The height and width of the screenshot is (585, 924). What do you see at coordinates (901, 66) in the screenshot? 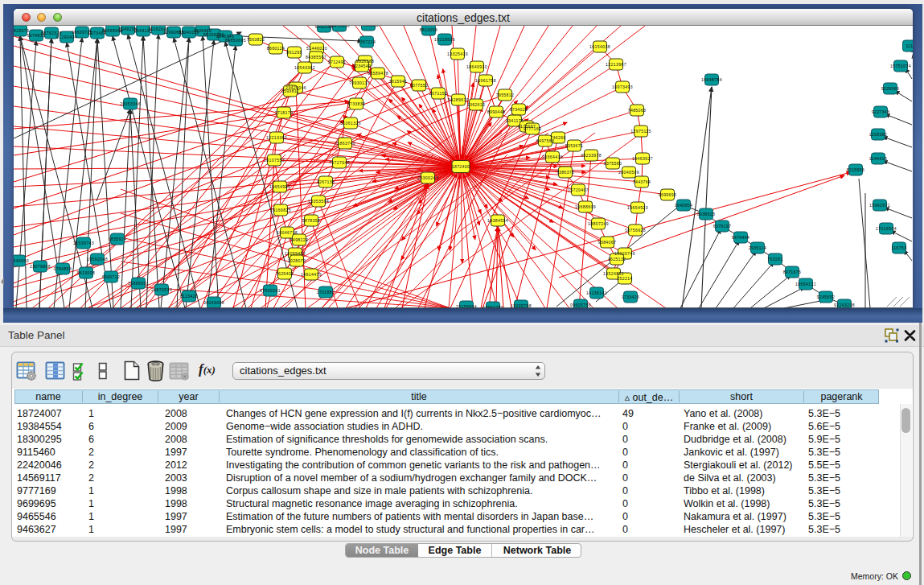
I see `svg-text: 15751074` at bounding box center [901, 66].